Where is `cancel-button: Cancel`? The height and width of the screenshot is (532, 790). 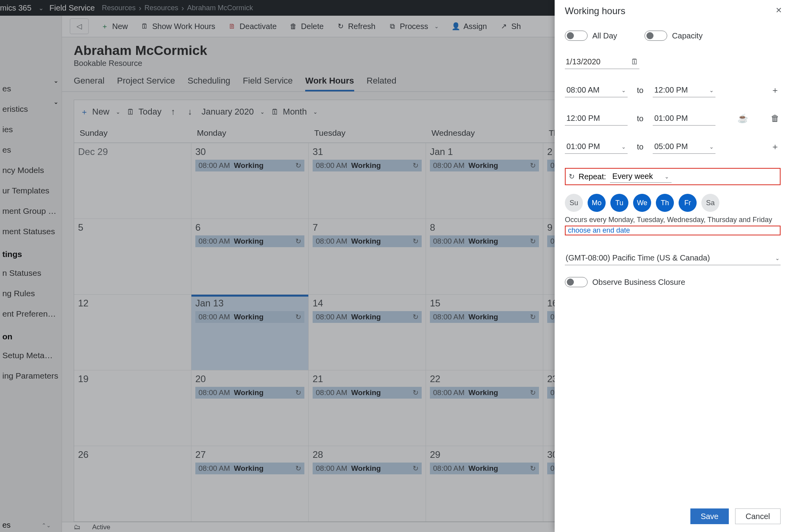 cancel-button: Cancel is located at coordinates (758, 516).